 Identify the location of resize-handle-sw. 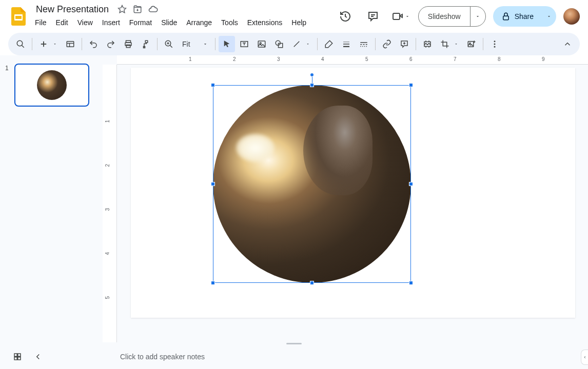
(213, 283).